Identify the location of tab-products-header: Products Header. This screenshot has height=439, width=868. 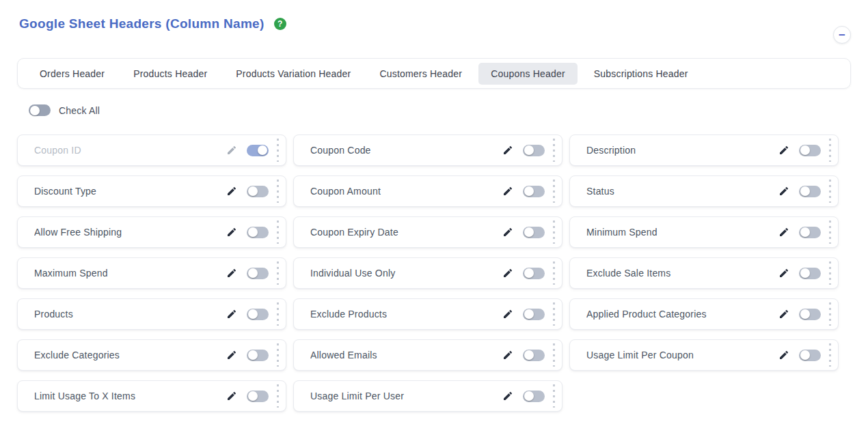
(170, 74).